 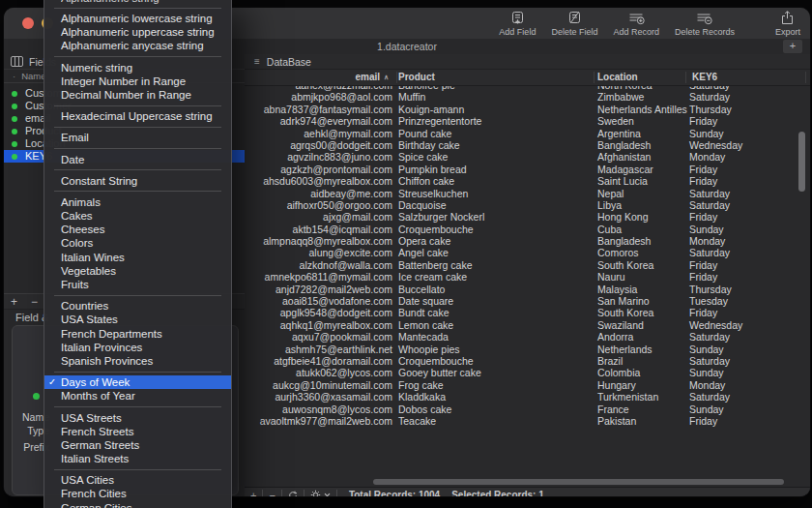 I want to click on menu-separator, so click(x=137, y=149).